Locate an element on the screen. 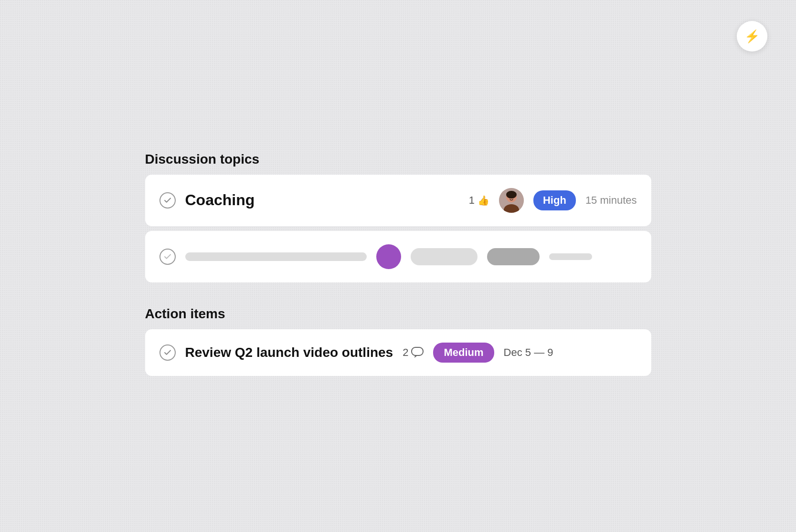 Image resolution: width=796 pixels, height=532 pixels. action-items-title: Action items is located at coordinates (398, 314).